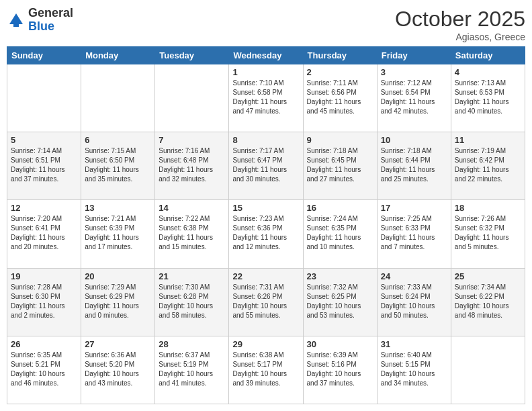 This screenshot has width=532, height=411. Describe the element at coordinates (414, 97) in the screenshot. I see `day-info: Sunrise: 7:12 AM Sunset: 6:54 PM Dayligh…` at that location.